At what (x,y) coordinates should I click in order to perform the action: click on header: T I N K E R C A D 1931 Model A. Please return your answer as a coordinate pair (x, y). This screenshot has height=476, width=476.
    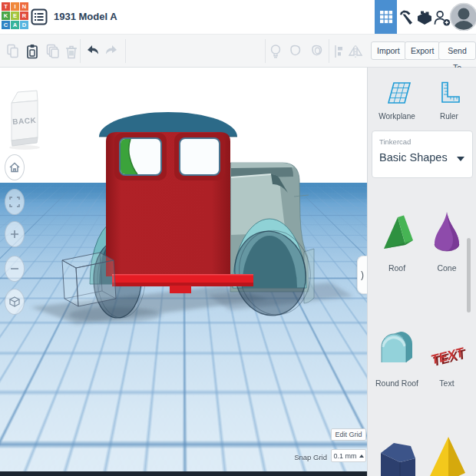
    Looking at the image, I should click on (238, 17).